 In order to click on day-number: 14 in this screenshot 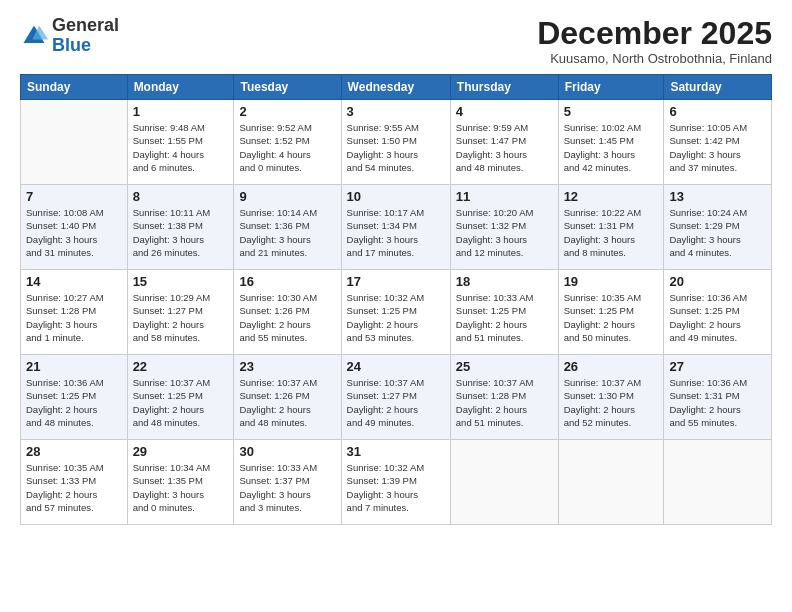, I will do `click(74, 282)`.